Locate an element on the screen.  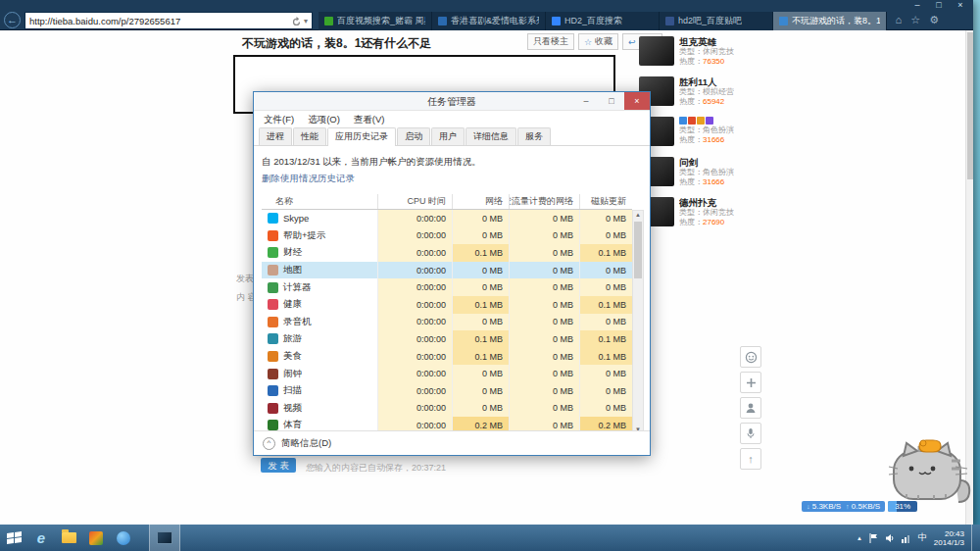
task-row: 录音机0:00:000 MB0 MB0 MB is located at coordinates (447, 323).